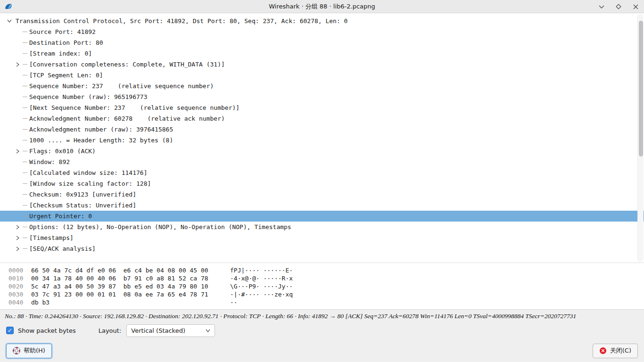 The image size is (644, 362). I want to click on hex-row: 0030 03 7c 91 23 00 00 01 01 08 0a ee 7a…, so click(322, 294).